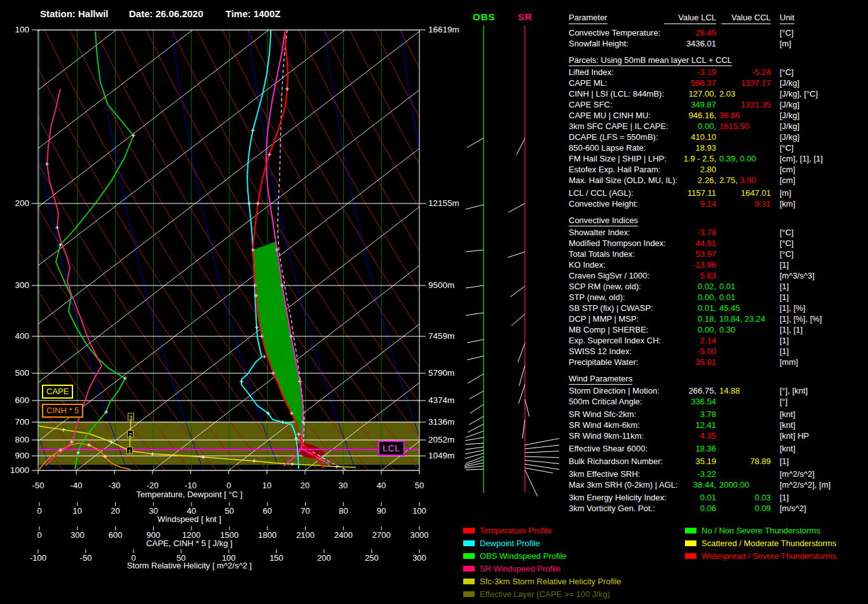 This screenshot has width=868, height=604. Describe the element at coordinates (718, 298) in the screenshot. I see `table-row: STP (new, old):0.00,0.01[1]` at that location.